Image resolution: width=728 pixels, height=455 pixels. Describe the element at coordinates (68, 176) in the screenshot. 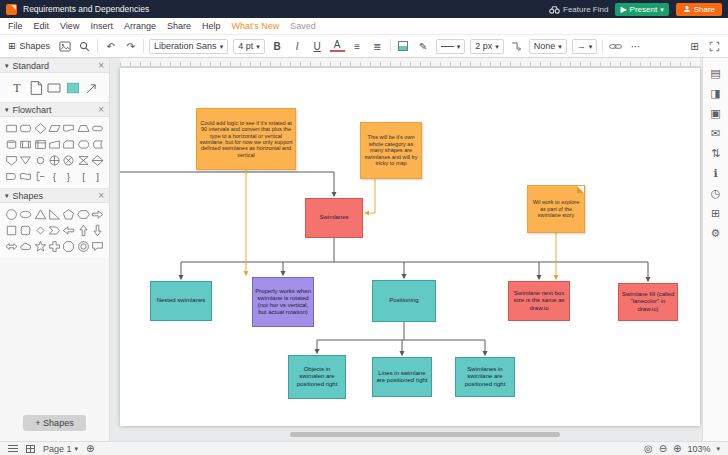

I see `shape-brace-right: }` at that location.